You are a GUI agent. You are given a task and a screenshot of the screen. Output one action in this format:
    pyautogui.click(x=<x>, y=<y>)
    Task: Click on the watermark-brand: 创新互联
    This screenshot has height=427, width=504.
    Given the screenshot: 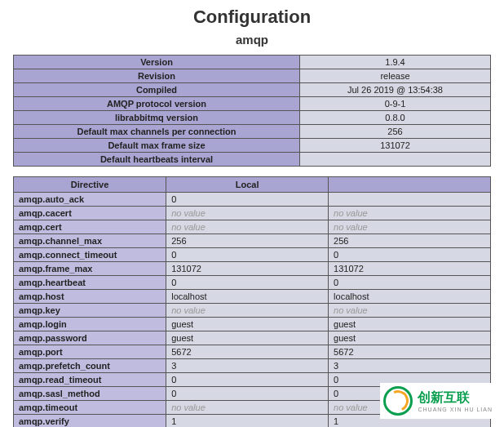 What is the action you would take?
    pyautogui.click(x=455, y=398)
    